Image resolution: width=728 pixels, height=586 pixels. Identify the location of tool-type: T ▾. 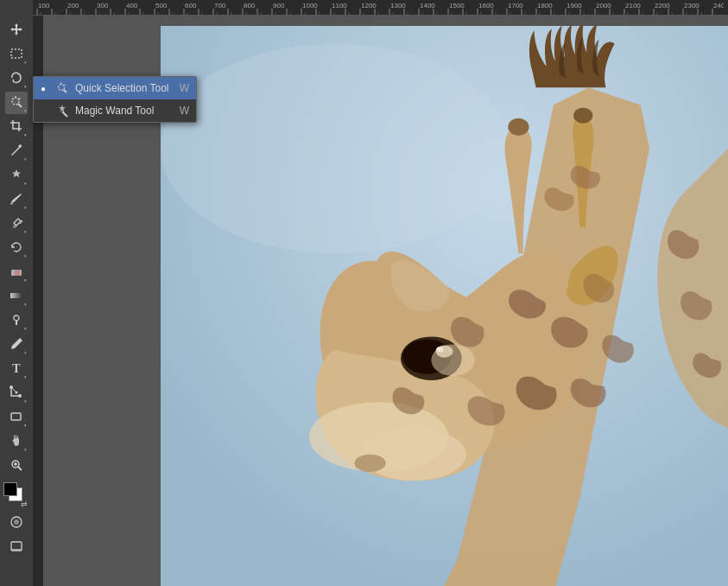
(16, 369).